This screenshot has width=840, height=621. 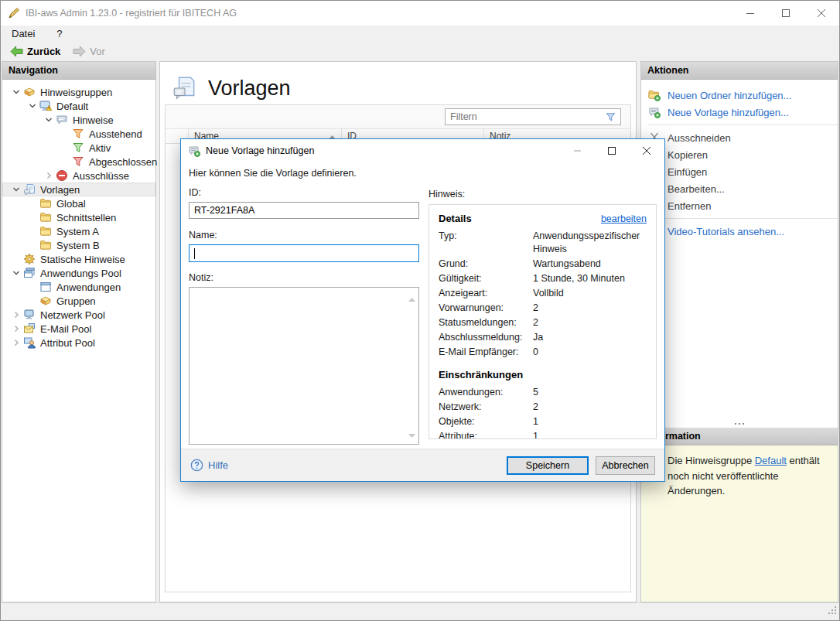 What do you see at coordinates (304, 193) in the screenshot?
I see `id-label: ID:` at bounding box center [304, 193].